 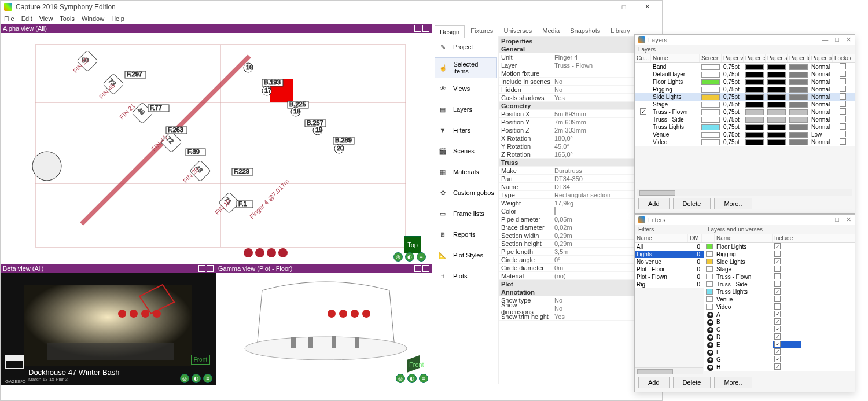 I want to click on layer-row: Truss - Flown0,75ptNormal, so click(x=745, y=112).